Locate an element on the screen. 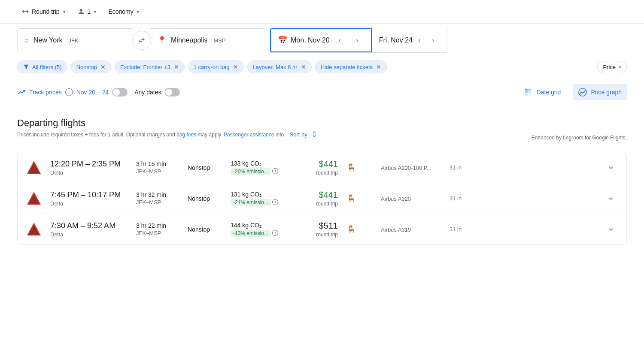 Image resolution: width=644 pixels, height=341 pixels. all-filters-button: All filters (5) is located at coordinates (42, 67).